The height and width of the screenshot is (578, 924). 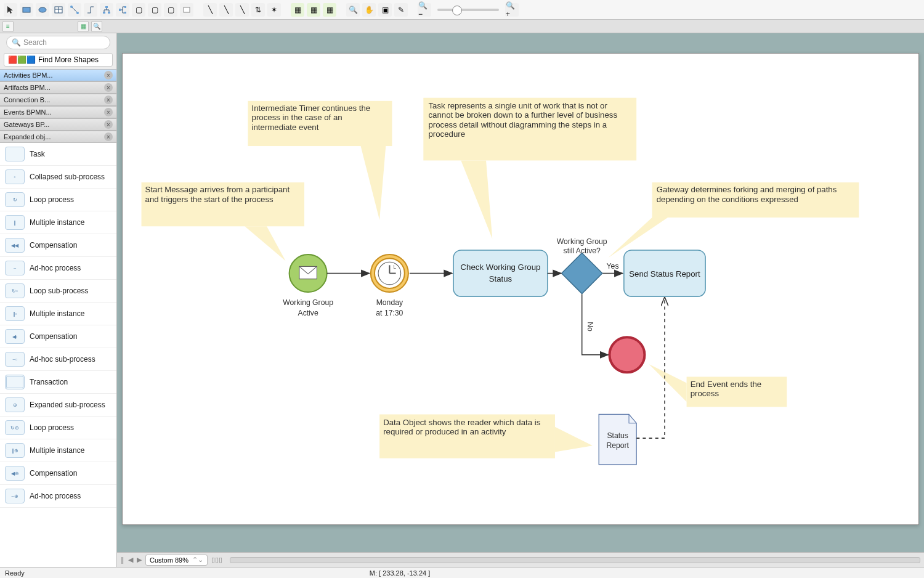 What do you see at coordinates (26, 124) in the screenshot?
I see `panel-label: Gateways BP...` at bounding box center [26, 124].